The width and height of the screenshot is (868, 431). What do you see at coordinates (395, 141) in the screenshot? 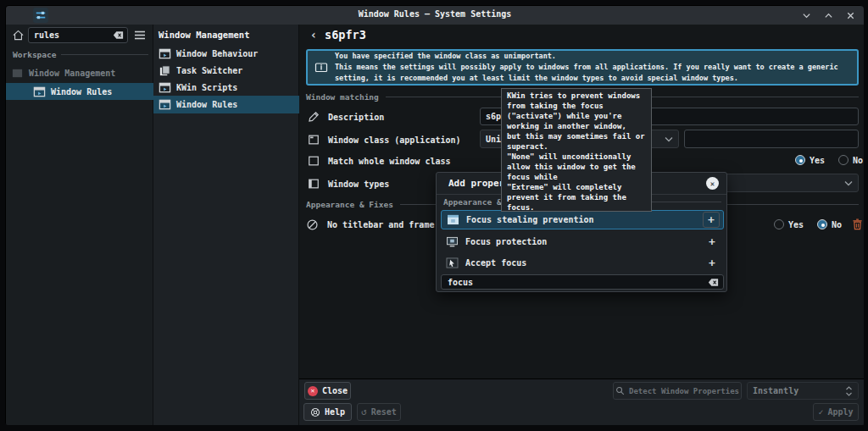
I see `window-class-label: Window class (application)` at bounding box center [395, 141].